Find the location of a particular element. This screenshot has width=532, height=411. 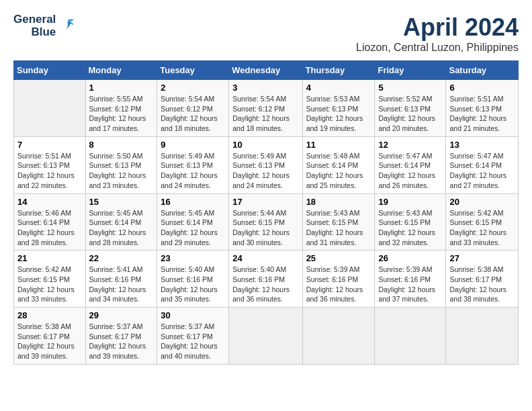

logo: General Blue is located at coordinates (46, 26).